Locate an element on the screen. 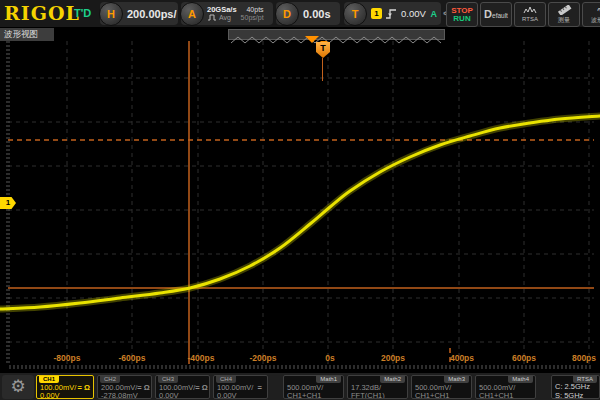  acquisition-knob: A is located at coordinates (192, 14).